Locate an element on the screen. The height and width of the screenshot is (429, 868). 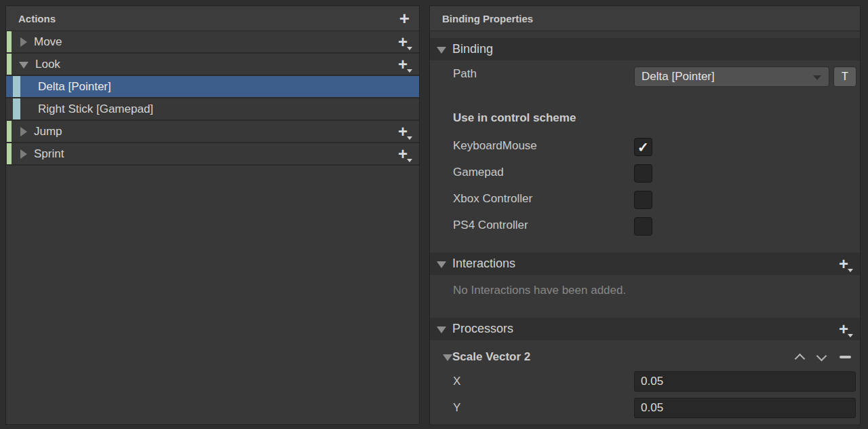
checkbox-keyboardmouse: ✓ is located at coordinates (643, 147).